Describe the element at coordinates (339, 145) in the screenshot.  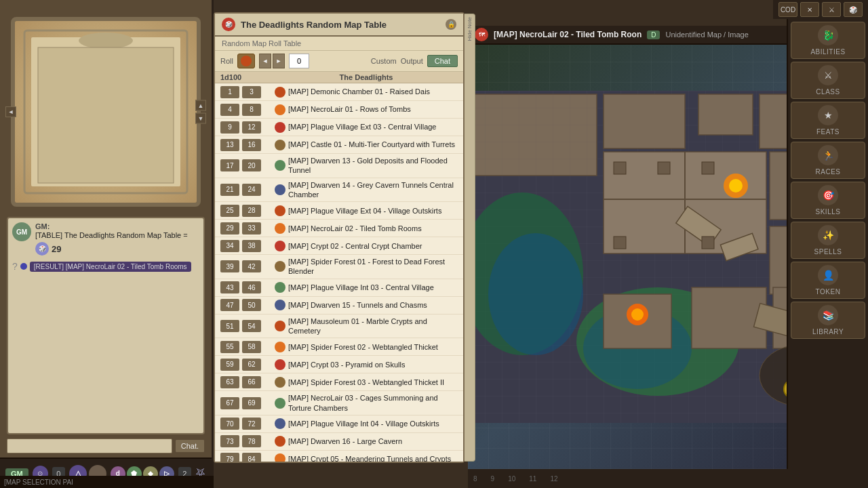
I see `table-row: 13 16 [MAP] Castle 01 - Multi-Tier Court…` at that location.